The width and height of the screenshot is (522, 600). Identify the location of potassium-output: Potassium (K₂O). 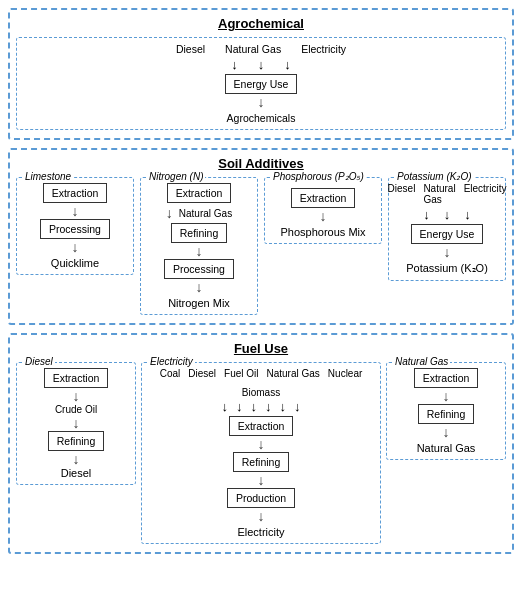
(447, 268).